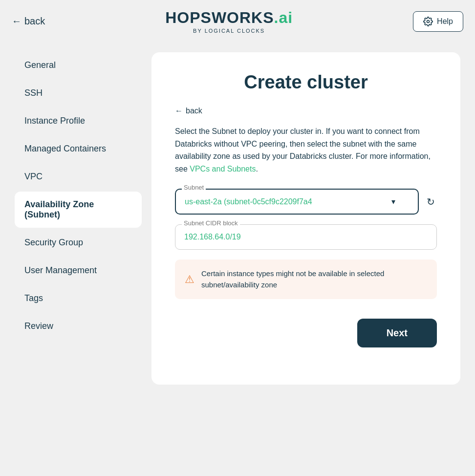  I want to click on warning-box: ⚠ Certain instance types might not be av…, so click(306, 280).